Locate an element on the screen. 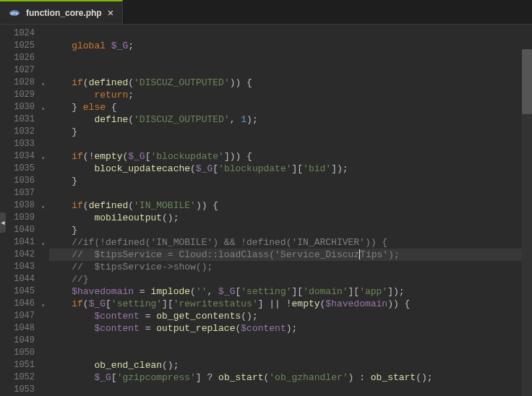  line-number: 1037 is located at coordinates (25, 194).